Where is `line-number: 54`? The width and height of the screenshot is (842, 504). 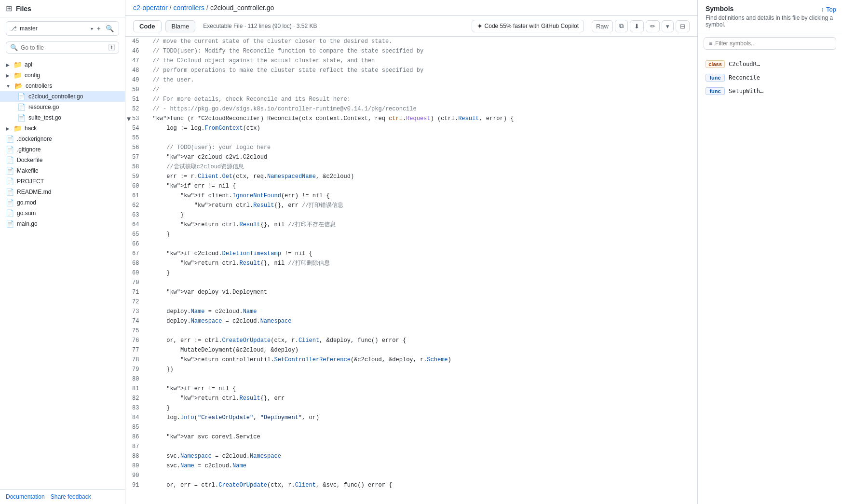 line-number: 54 is located at coordinates (135, 128).